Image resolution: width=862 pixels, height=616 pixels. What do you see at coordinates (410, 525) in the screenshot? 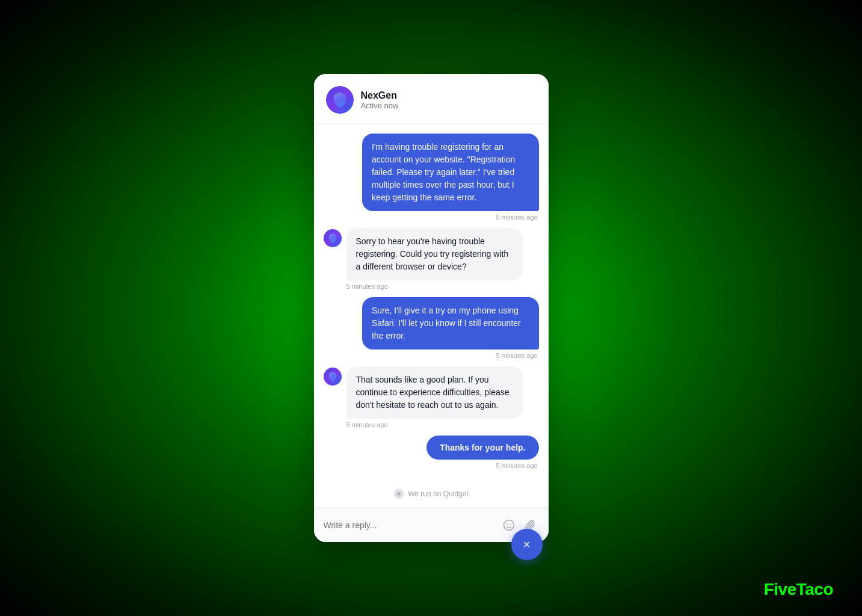
I see `reply-input` at bounding box center [410, 525].